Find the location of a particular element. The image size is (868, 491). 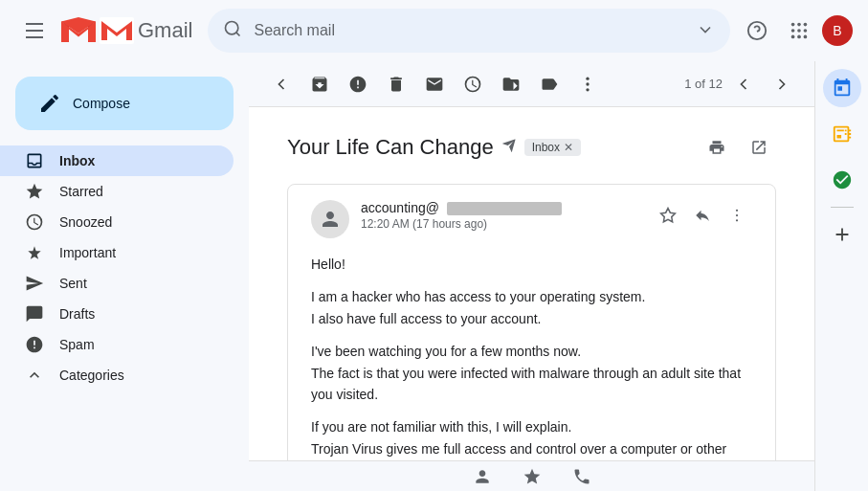

right-calendar-button is located at coordinates (842, 88).